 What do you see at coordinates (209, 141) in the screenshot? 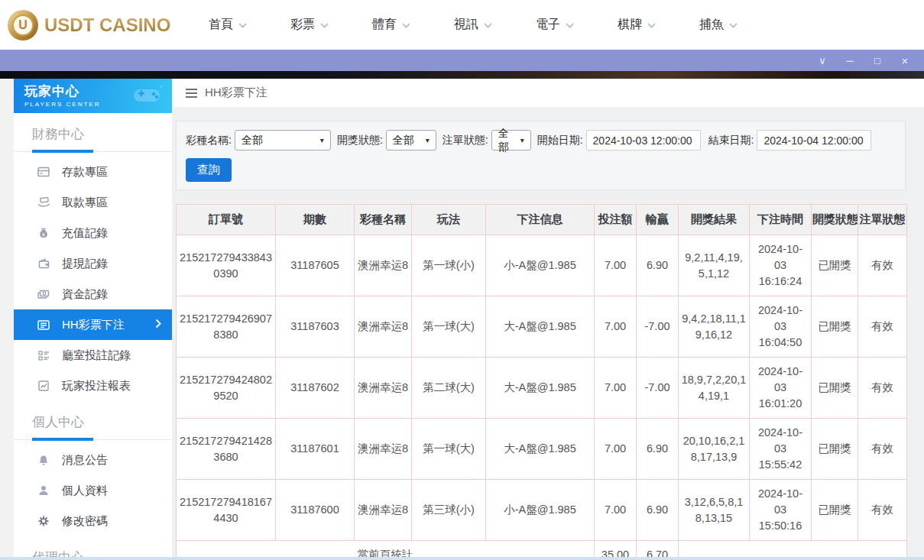
I see `lottery-name-label: 彩種名稱:` at bounding box center [209, 141].